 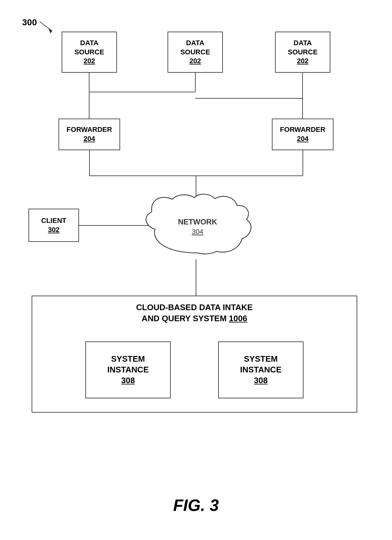 What do you see at coordinates (195, 52) in the screenshot?
I see `data-source-2-box: DATASOURCE 202` at bounding box center [195, 52].